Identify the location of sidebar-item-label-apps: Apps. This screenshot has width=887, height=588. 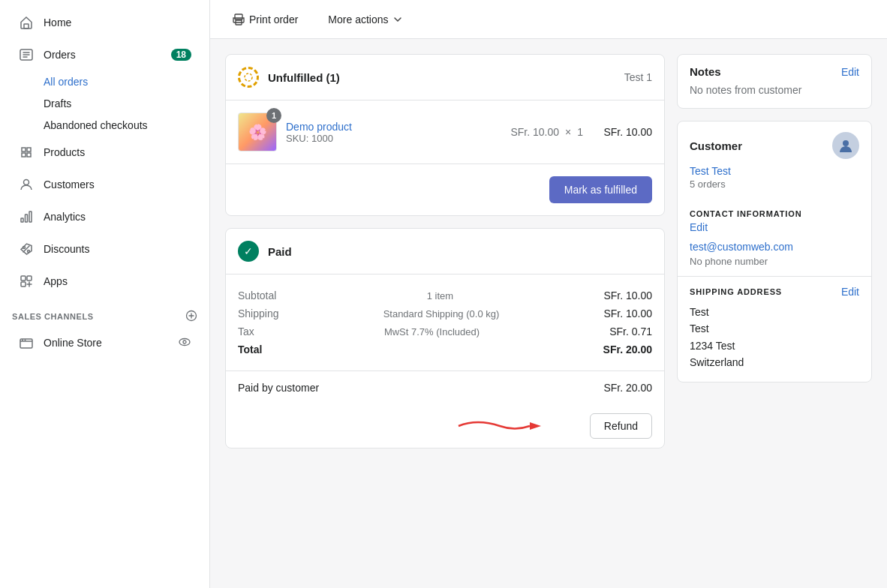
(56, 281).